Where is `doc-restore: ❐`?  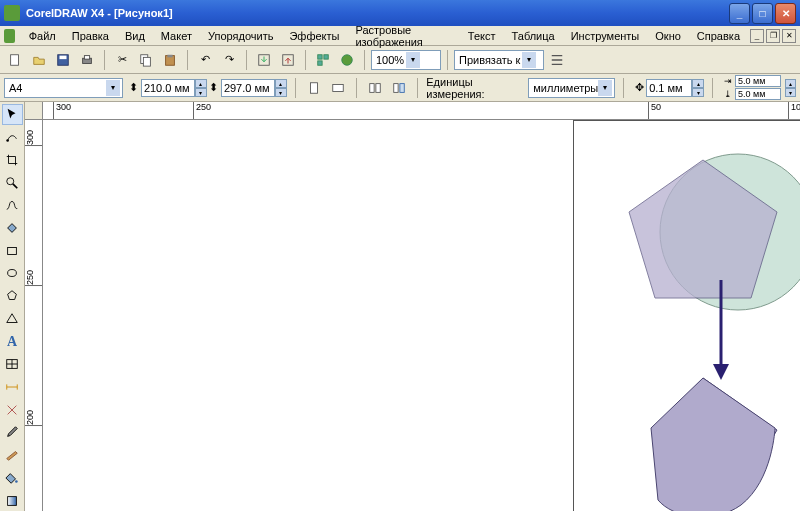 doc-restore: ❐ is located at coordinates (773, 36).